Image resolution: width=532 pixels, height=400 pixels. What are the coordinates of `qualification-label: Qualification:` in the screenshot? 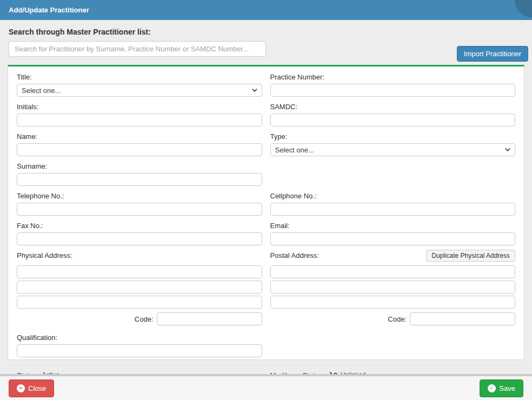 It's located at (139, 337).